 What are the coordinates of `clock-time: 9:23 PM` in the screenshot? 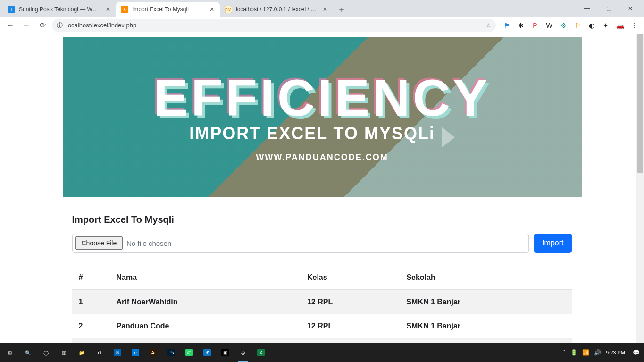 It's located at (615, 353).